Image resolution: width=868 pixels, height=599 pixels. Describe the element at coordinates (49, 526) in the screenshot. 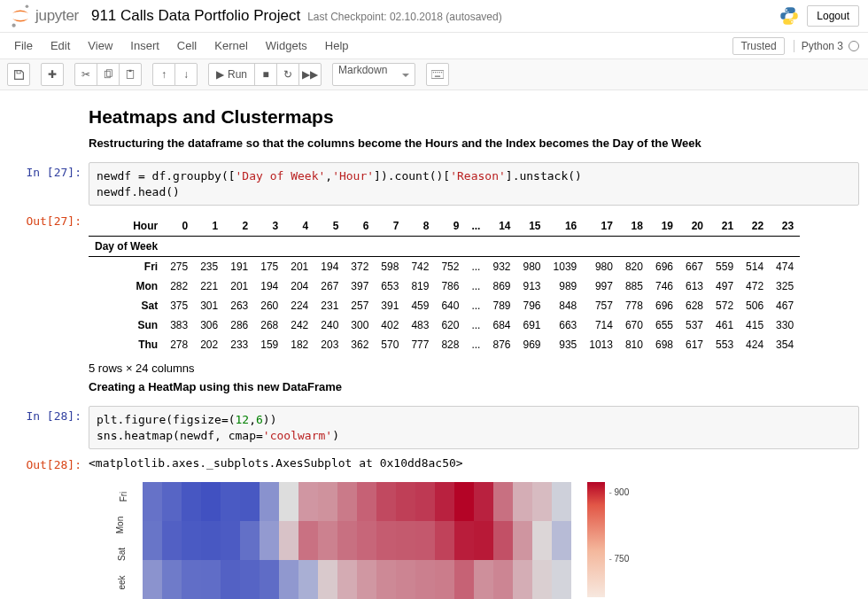

I see `output-prompt: Out[28]:` at that location.